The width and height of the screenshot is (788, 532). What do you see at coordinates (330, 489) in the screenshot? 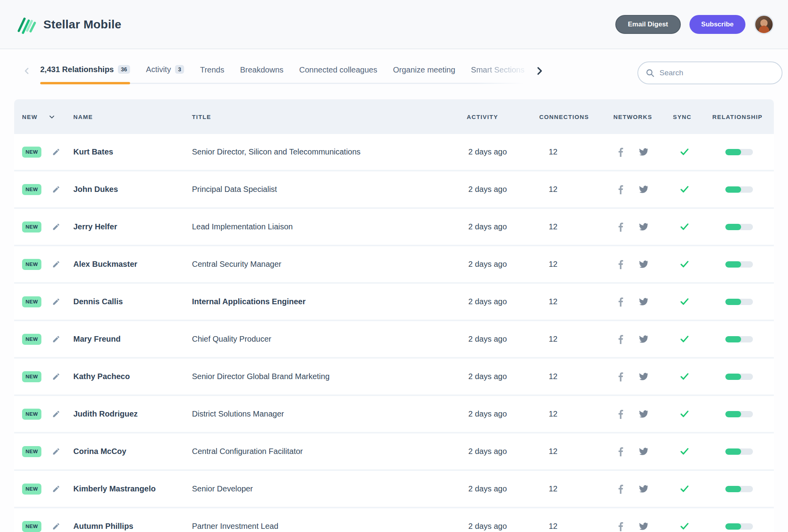
I see `contact-title: Senior Developer` at bounding box center [330, 489].